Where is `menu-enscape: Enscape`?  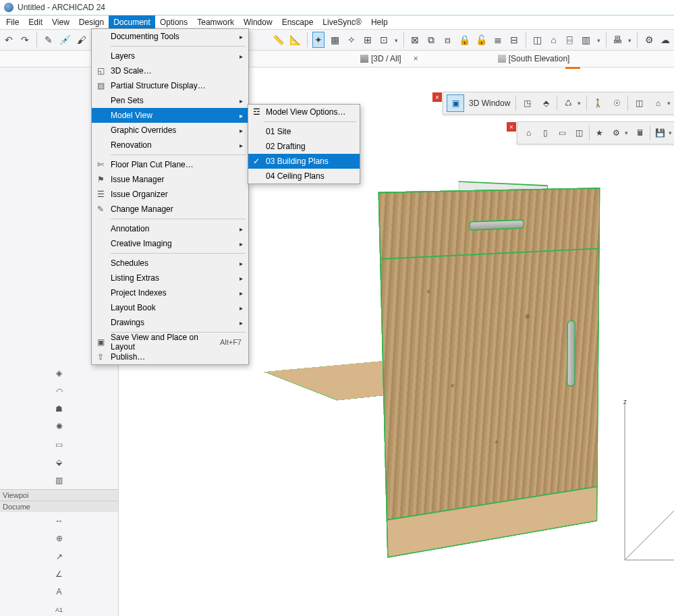 menu-enscape: Enscape is located at coordinates (298, 22).